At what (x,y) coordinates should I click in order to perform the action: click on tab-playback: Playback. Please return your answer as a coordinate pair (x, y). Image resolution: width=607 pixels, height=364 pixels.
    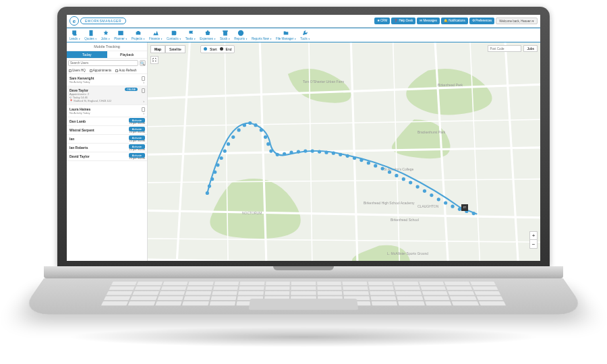
    Looking at the image, I should click on (127, 55).